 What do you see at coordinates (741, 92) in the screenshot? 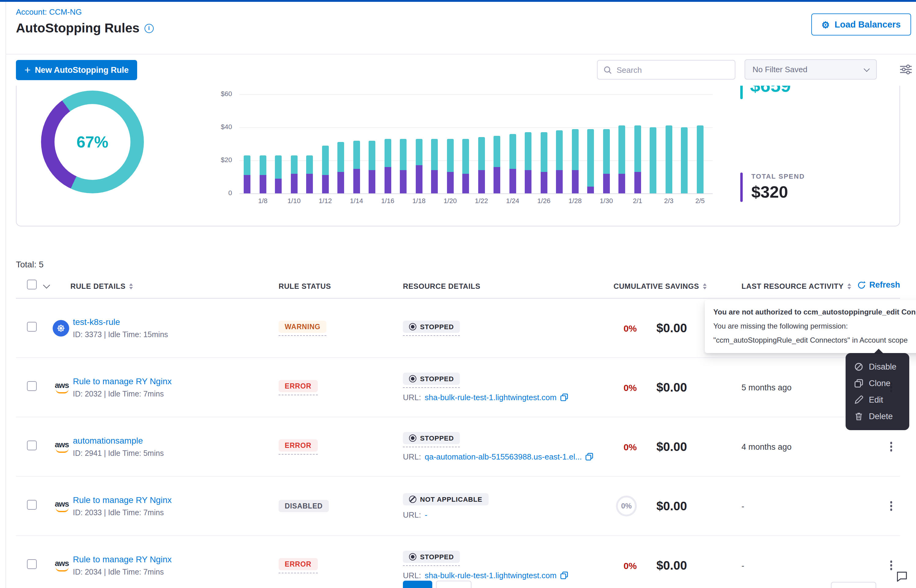
I see `total-savings-accent` at bounding box center [741, 92].